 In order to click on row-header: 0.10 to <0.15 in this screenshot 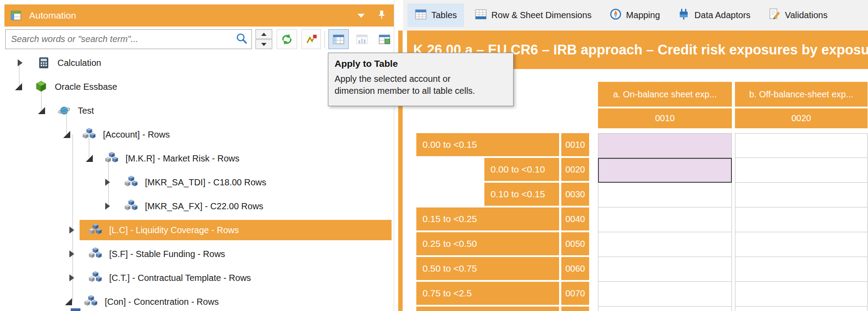, I will do `click(522, 194)`.